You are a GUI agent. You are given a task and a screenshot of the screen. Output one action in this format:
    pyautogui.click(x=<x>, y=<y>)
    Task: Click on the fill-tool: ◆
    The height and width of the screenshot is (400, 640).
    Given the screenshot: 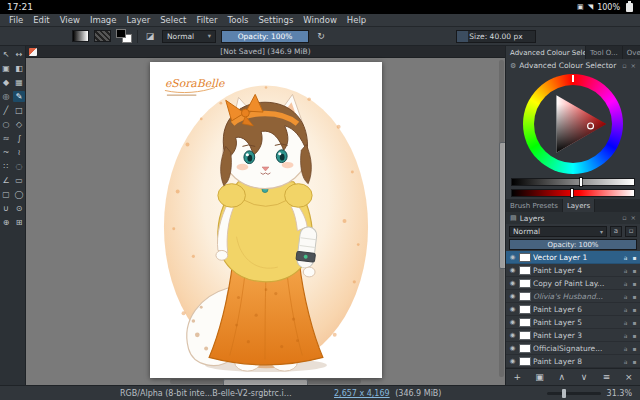 What is the action you would take?
    pyautogui.click(x=6, y=82)
    